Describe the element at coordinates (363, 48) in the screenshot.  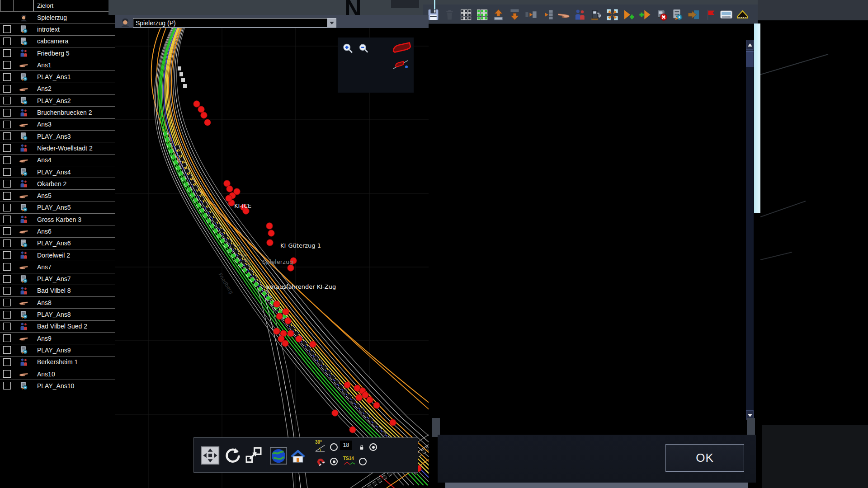
I see `zoom-out-icon` at that location.